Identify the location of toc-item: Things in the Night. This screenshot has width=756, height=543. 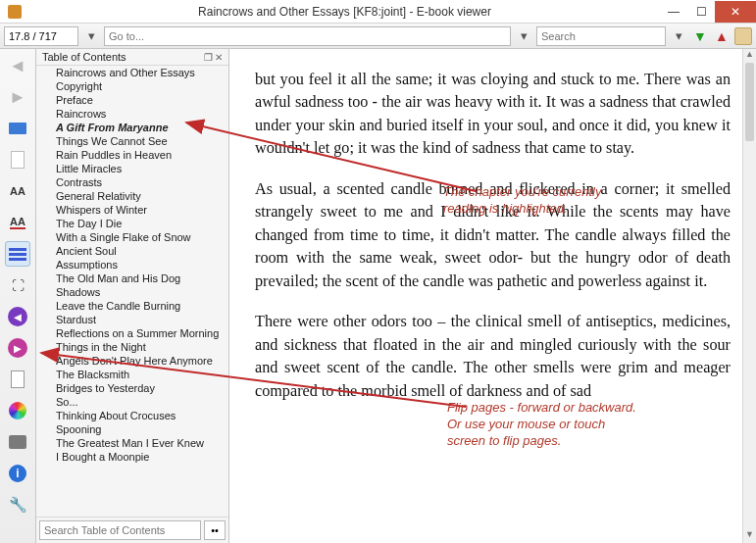
(137, 347).